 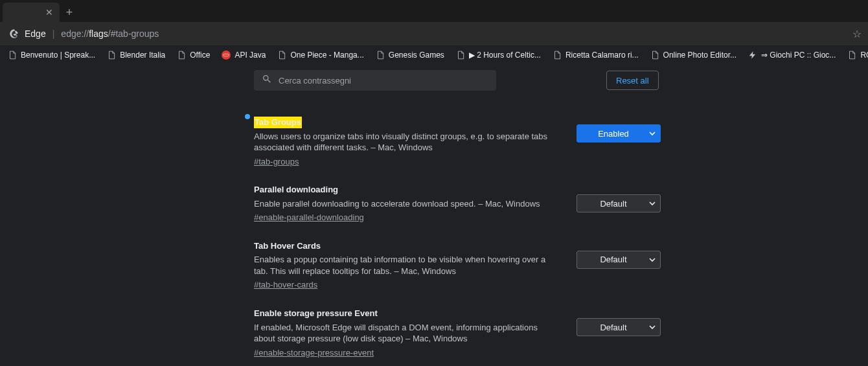 I want to click on brand-label: Edge, so click(x=35, y=34).